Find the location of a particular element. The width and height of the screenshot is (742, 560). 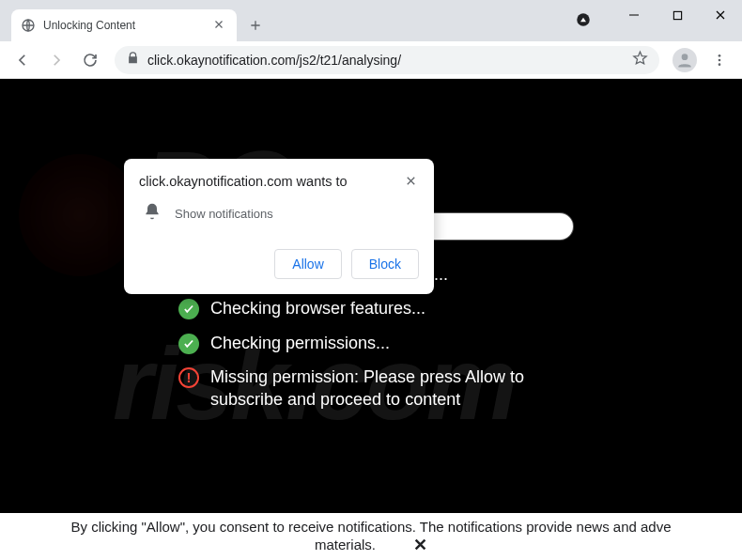

new-tab-button is located at coordinates (255, 25).